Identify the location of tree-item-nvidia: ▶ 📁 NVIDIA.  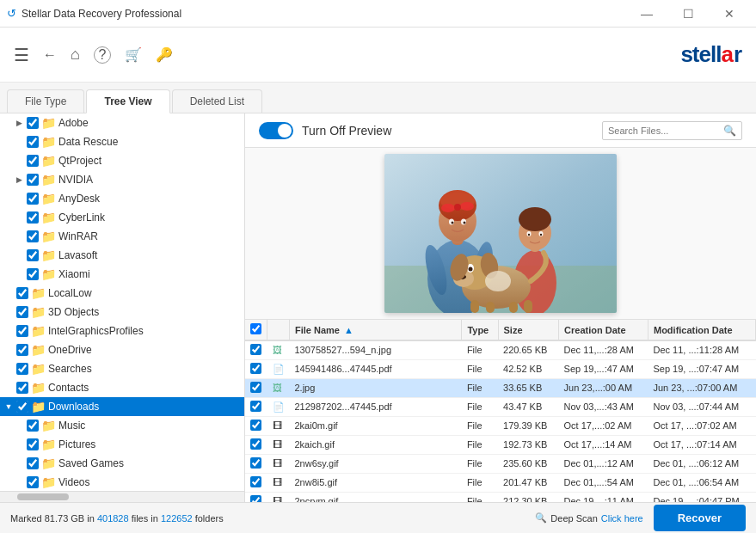
(122, 180).